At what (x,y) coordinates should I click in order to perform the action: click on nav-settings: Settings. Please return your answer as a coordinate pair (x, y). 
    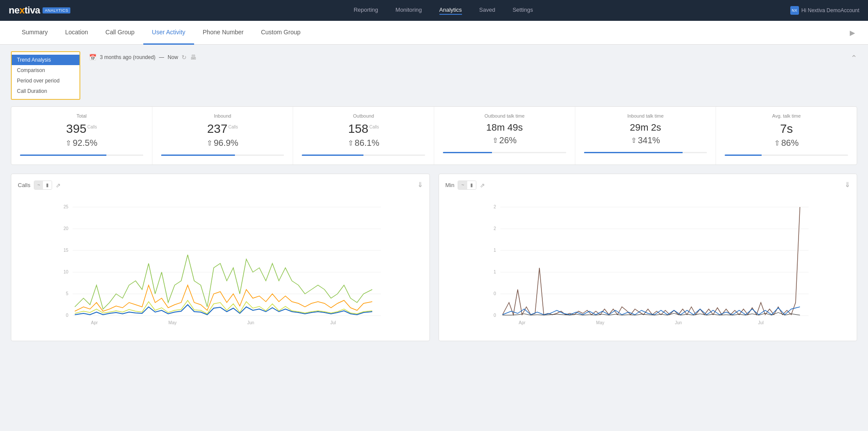
    Looking at the image, I should click on (523, 10).